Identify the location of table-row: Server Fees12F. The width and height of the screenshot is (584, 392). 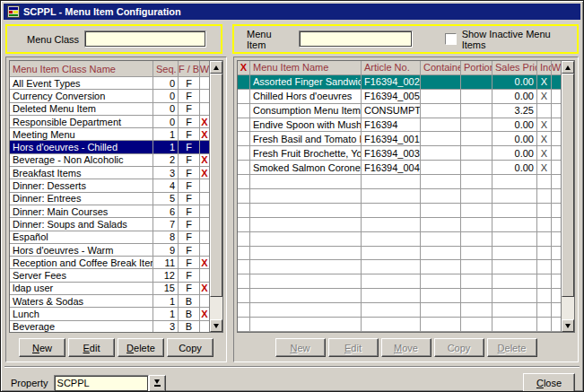
(109, 275).